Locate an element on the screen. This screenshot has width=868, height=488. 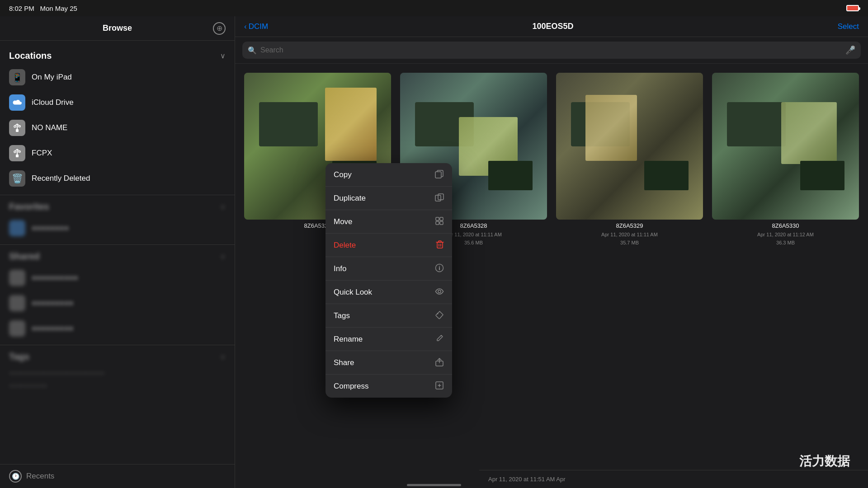
sidebar-item-fav-1: ●●●●●●●● is located at coordinates (118, 228).